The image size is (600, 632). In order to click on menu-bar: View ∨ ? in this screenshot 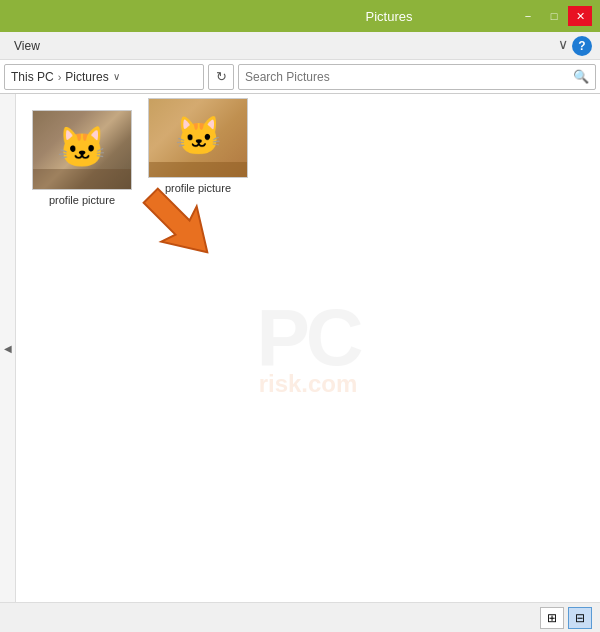, I will do `click(300, 46)`.